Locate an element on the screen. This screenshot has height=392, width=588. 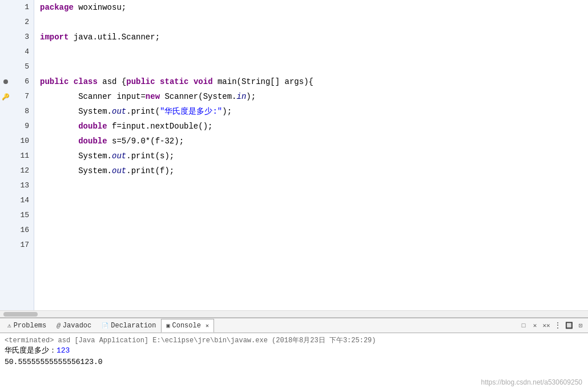
tab-console: ▣ Console ✕ is located at coordinates (187, 326).